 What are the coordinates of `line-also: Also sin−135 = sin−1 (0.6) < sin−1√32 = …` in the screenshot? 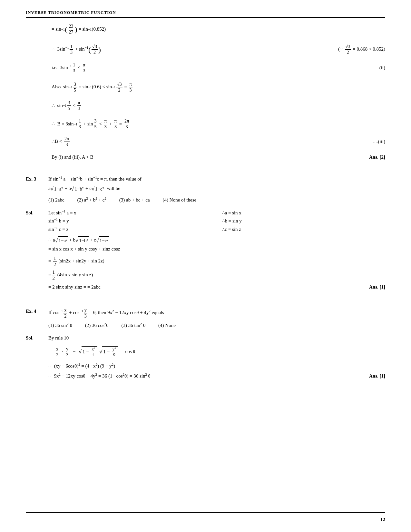 It's located at (219, 87).